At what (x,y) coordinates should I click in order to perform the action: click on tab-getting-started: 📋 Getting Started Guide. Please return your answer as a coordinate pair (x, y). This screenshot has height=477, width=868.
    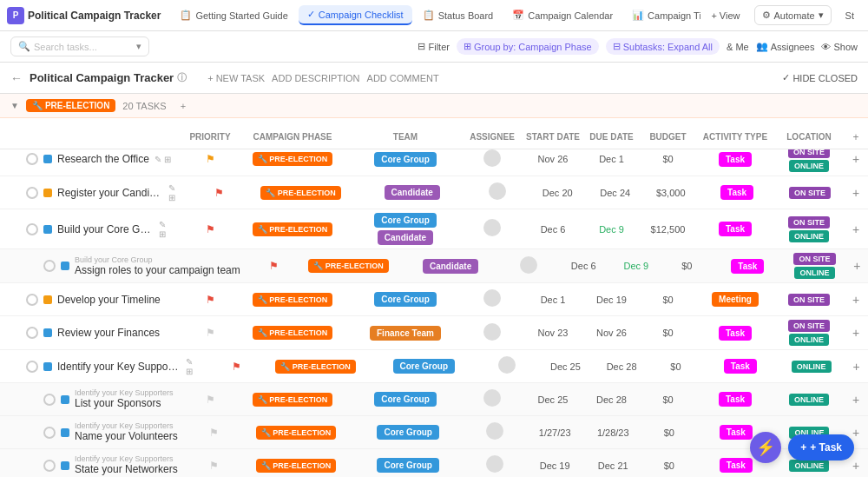
    Looking at the image, I should click on (233, 16).